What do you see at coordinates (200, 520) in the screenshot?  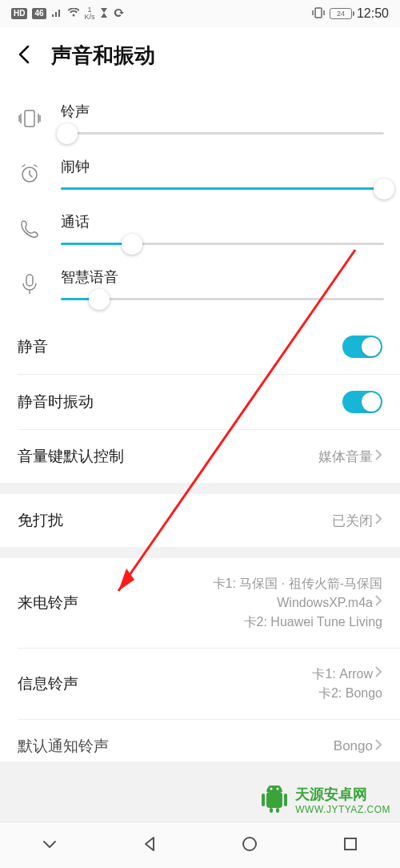 I see `row-dnd: 免打扰 已关闭` at bounding box center [200, 520].